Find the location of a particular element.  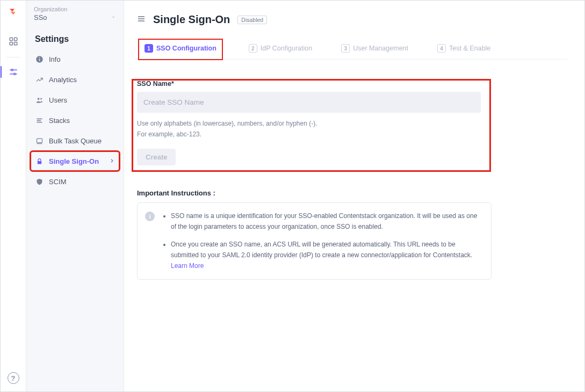

sidebar-item-label: Single Sign-On is located at coordinates (74, 161).